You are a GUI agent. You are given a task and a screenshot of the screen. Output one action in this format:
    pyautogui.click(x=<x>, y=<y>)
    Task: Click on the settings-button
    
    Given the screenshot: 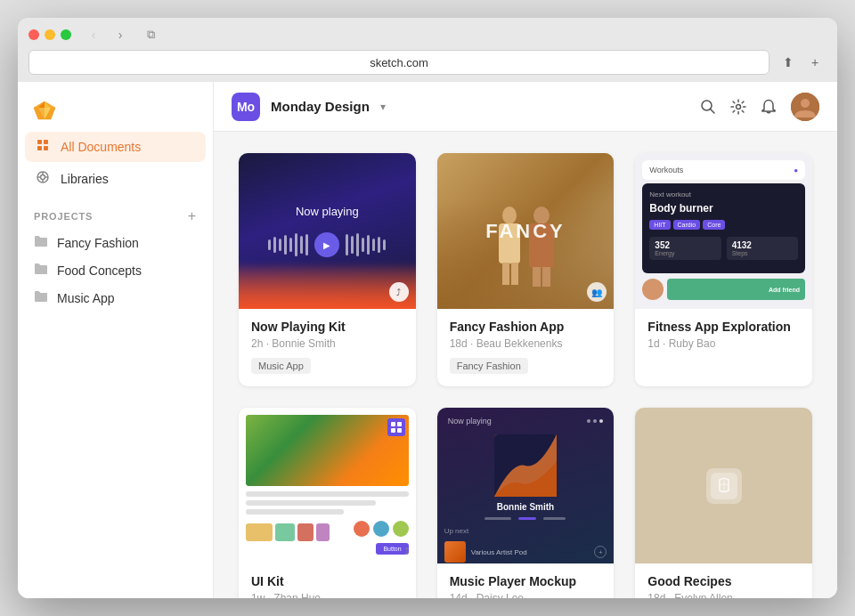 What is the action you would take?
    pyautogui.click(x=738, y=107)
    